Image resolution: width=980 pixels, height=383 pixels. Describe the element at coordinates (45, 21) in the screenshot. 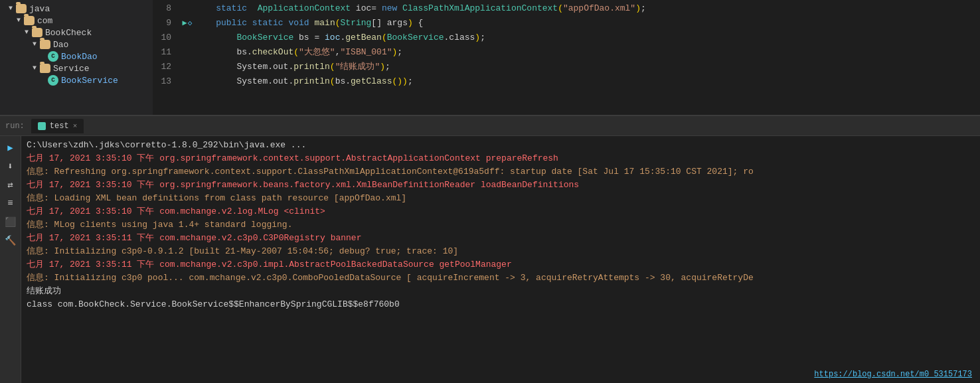

I see `sidebar-label-com: com` at that location.